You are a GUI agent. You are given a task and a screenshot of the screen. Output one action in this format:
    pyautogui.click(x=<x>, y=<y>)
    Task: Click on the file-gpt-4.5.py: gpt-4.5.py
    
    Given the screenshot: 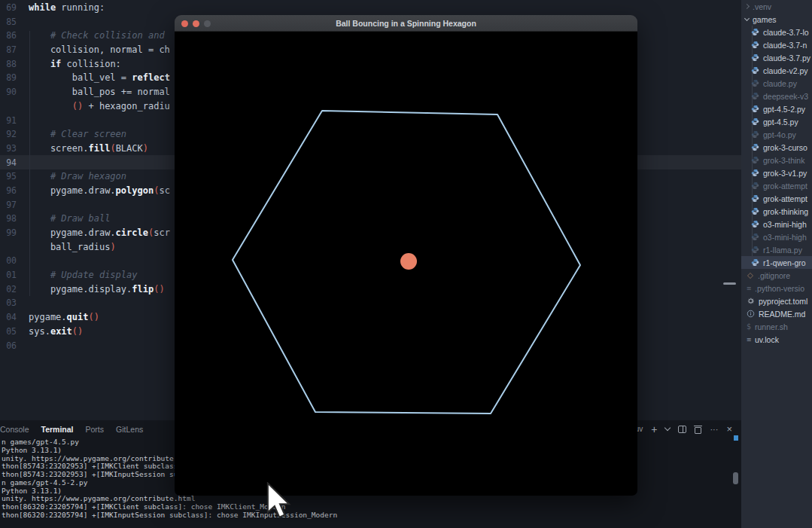 What is the action you would take?
    pyautogui.click(x=777, y=122)
    